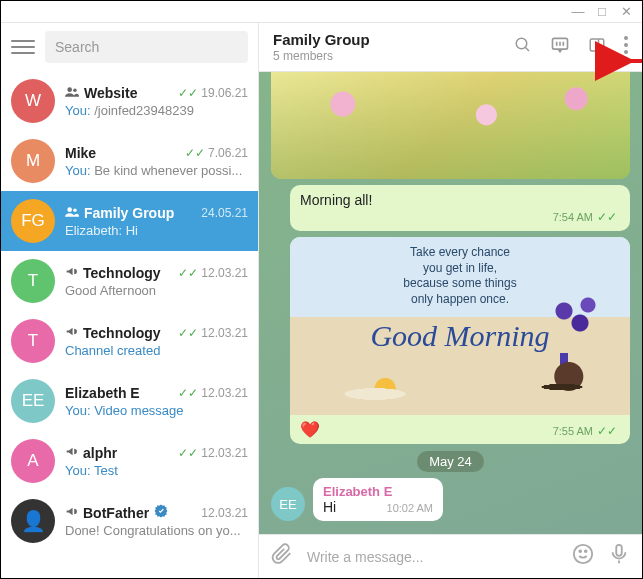 This screenshot has height=579, width=643. What do you see at coordinates (602, 12) in the screenshot?
I see `window-maximize: □` at bounding box center [602, 12].